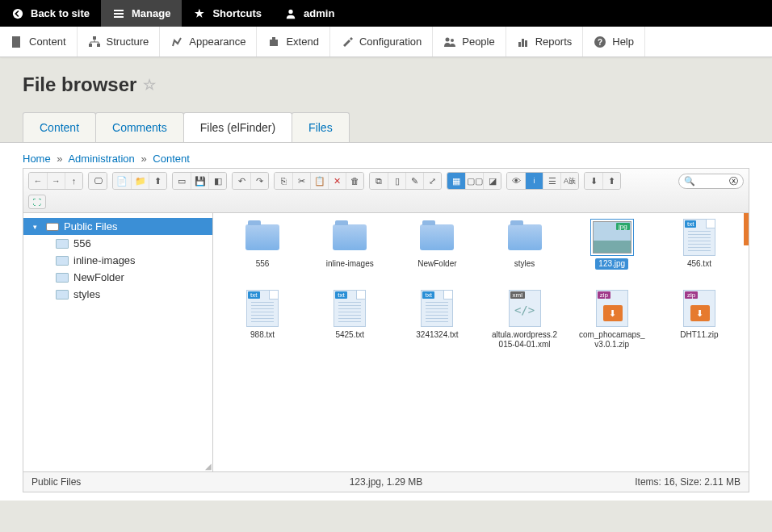 The width and height of the screenshot is (772, 532). Describe the element at coordinates (122, 181) in the screenshot. I see `new-file-icon: 📄` at that location.